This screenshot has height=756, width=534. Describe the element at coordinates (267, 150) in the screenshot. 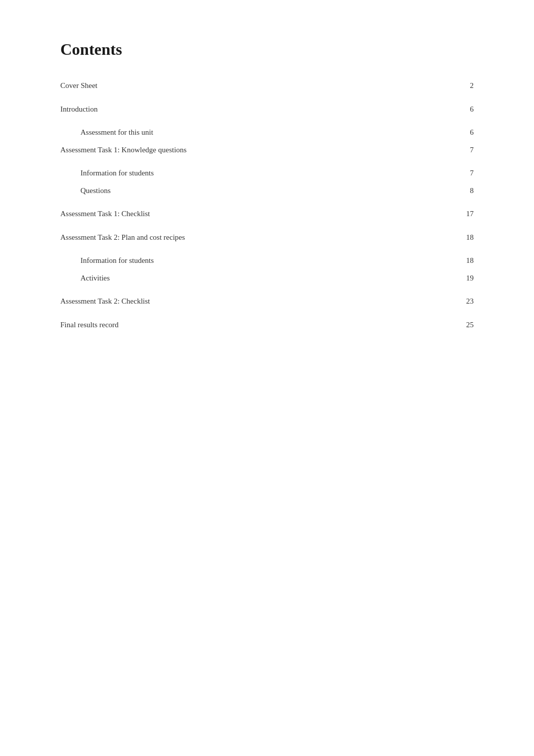

I see `toc-row: Assessment Task 1: Knowledge questions7` at that location.